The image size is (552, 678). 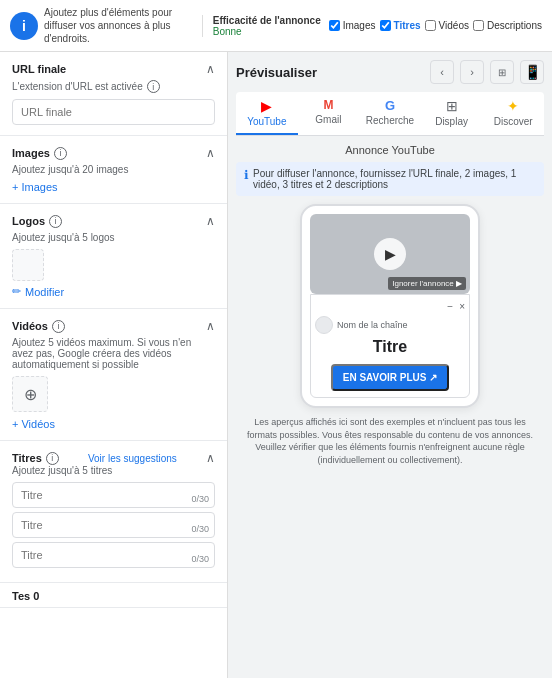 What do you see at coordinates (276, 72) in the screenshot?
I see `preview-title: Prévisualiser` at bounding box center [276, 72].